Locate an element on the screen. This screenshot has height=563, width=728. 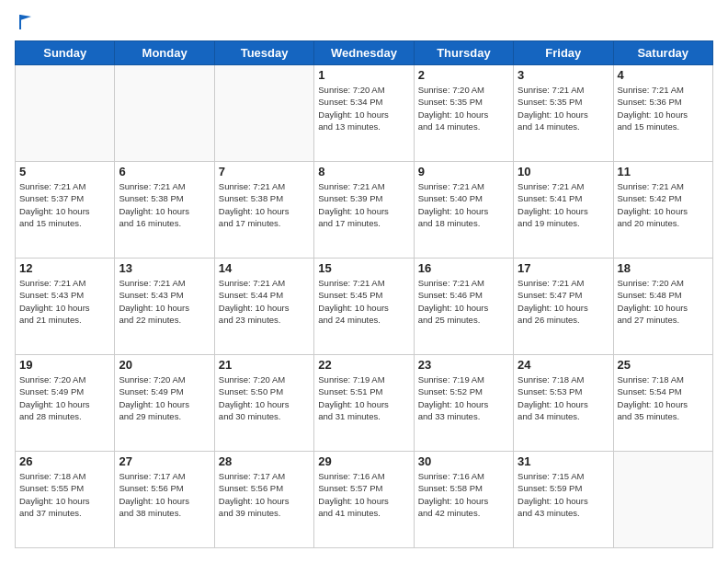
day-info: Sunrise: 7:21 AM Sunset: 5:41 PM Dayligh… is located at coordinates (563, 204).